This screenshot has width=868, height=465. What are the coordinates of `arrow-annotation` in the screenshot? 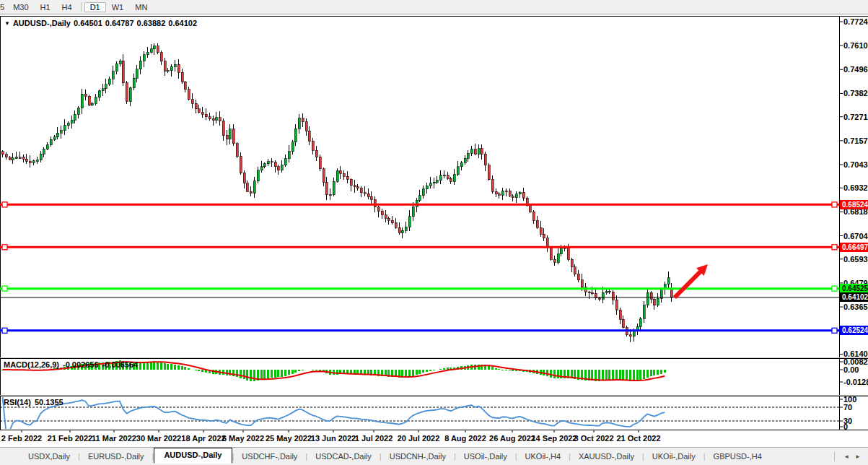 It's located at (688, 284).